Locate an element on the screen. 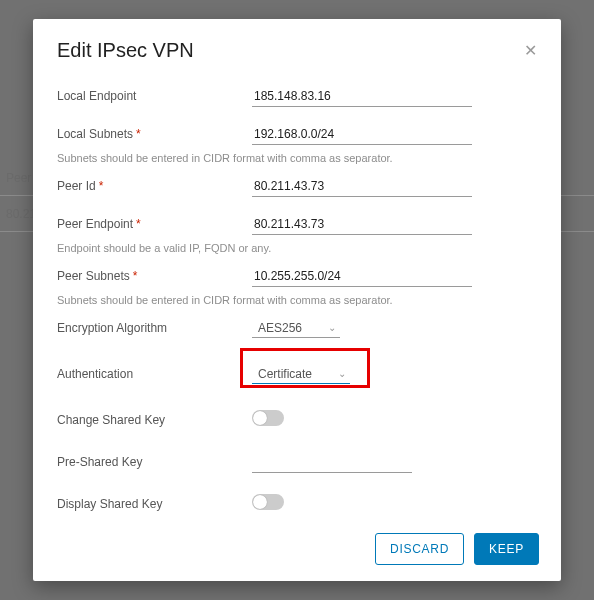 The image size is (594, 600). row-encryption: Encryption Algorithm AES256 ⌄ is located at coordinates (297, 328).